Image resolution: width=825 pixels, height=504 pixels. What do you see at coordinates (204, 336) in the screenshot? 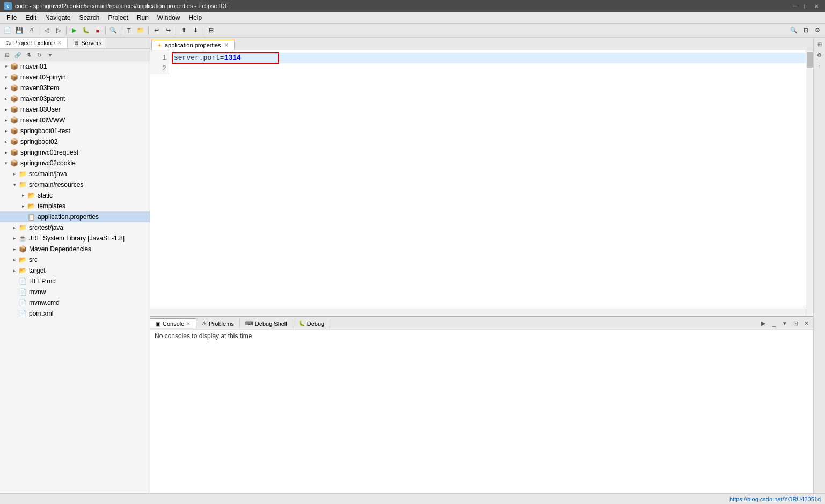
I see `no-console-message: No consoles to display at this time.` at bounding box center [204, 336].